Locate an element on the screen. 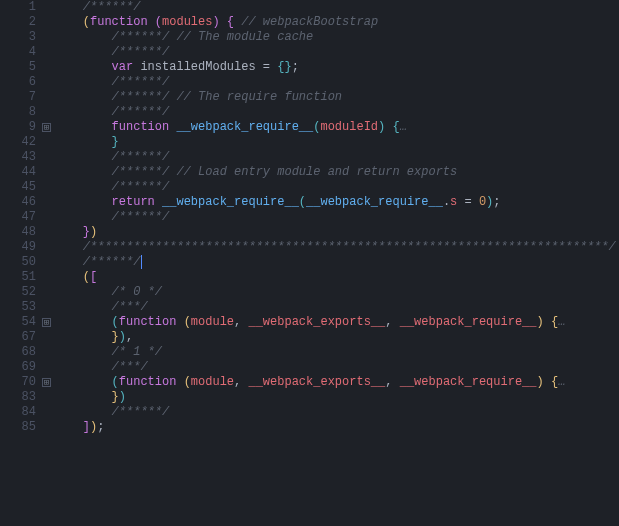 This screenshot has width=619, height=526. code-line: /***************************************… is located at coordinates (336, 248).